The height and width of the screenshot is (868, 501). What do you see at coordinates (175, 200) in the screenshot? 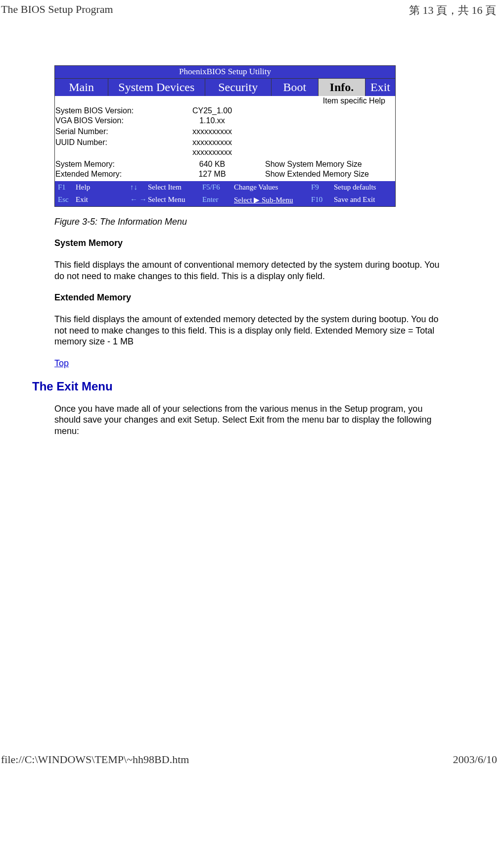
I see `key-leftright-label: Select Menu` at bounding box center [175, 200].